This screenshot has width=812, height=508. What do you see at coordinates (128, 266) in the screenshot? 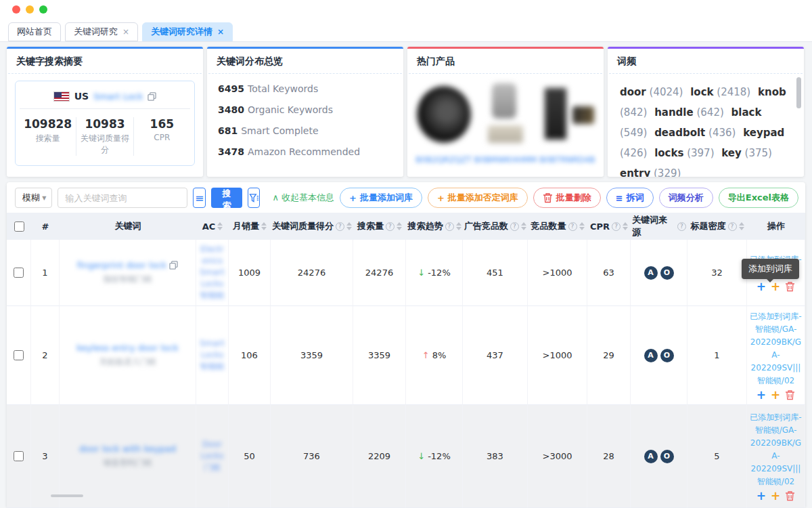
I see `keyword-link-blurred: fingerprint door lock` at bounding box center [128, 266].